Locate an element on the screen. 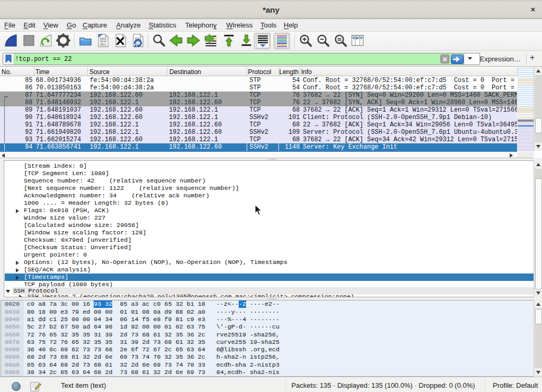 Image resolution: width=542 pixels, height=392 pixels. svg-text: 0011 is located at coordinates (103, 44).